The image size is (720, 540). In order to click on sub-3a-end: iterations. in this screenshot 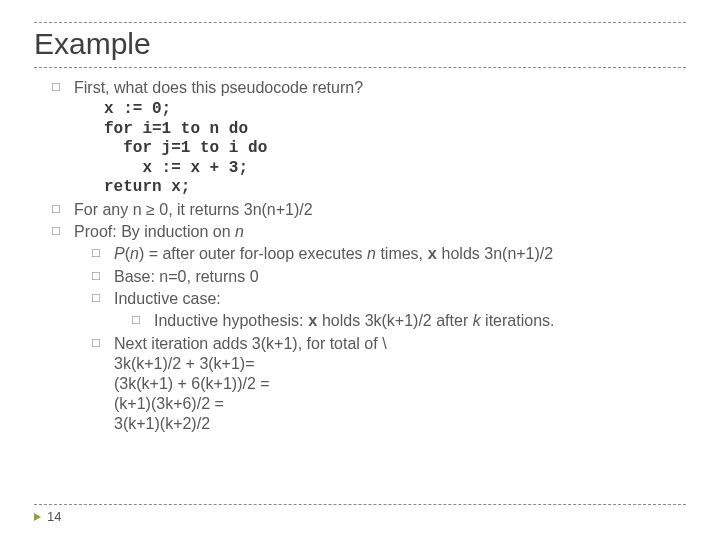, I will do `click(518, 320)`.